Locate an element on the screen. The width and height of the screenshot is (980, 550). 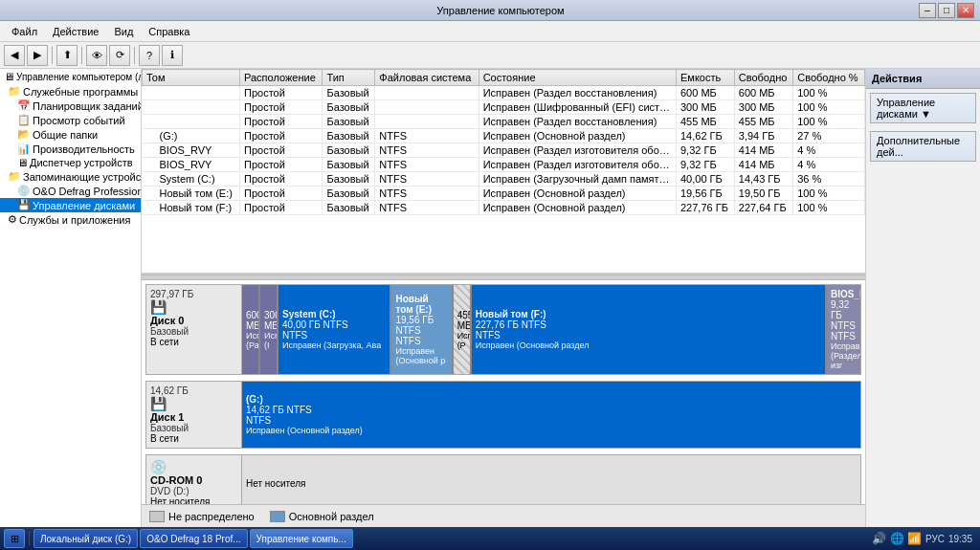
table-cell-7-6: 19,50 ГБ is located at coordinates (764, 193).